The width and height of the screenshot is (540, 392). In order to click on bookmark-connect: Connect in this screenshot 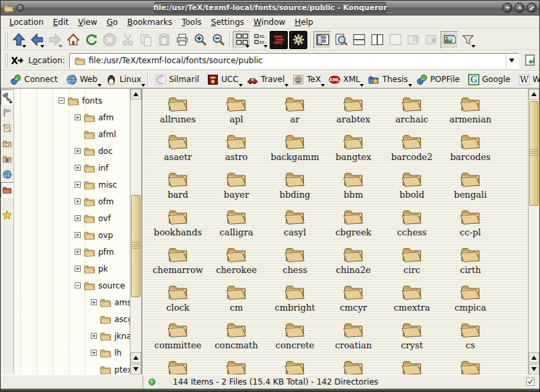, I will do `click(34, 79)`.